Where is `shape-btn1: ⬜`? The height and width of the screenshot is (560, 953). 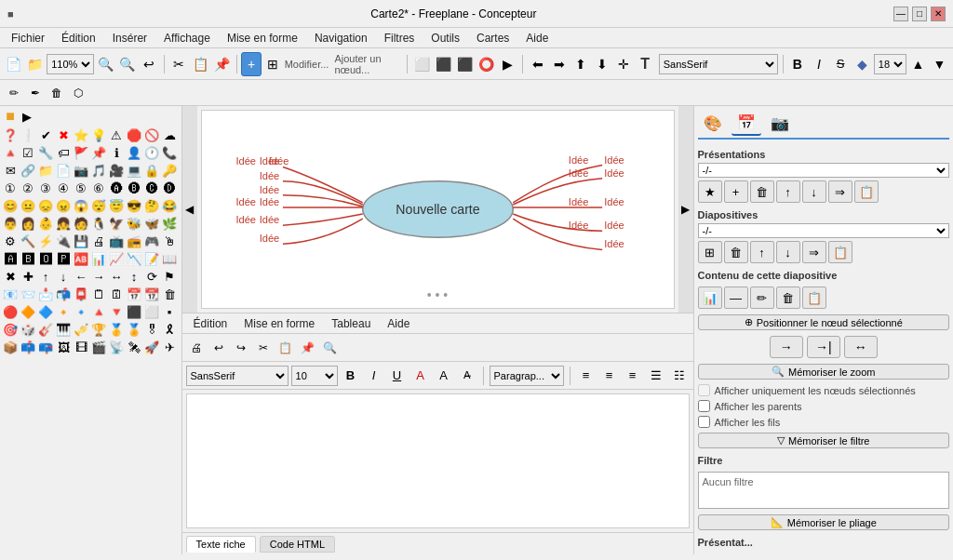
shape-btn1: ⬜ is located at coordinates (423, 64).